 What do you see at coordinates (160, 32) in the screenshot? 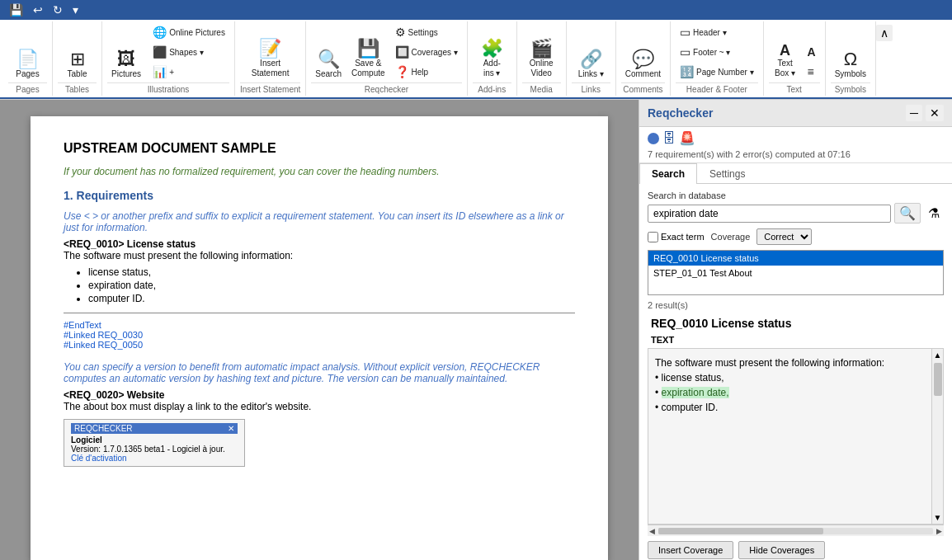
I see `online-pictures-icon: 🌐` at bounding box center [160, 32].